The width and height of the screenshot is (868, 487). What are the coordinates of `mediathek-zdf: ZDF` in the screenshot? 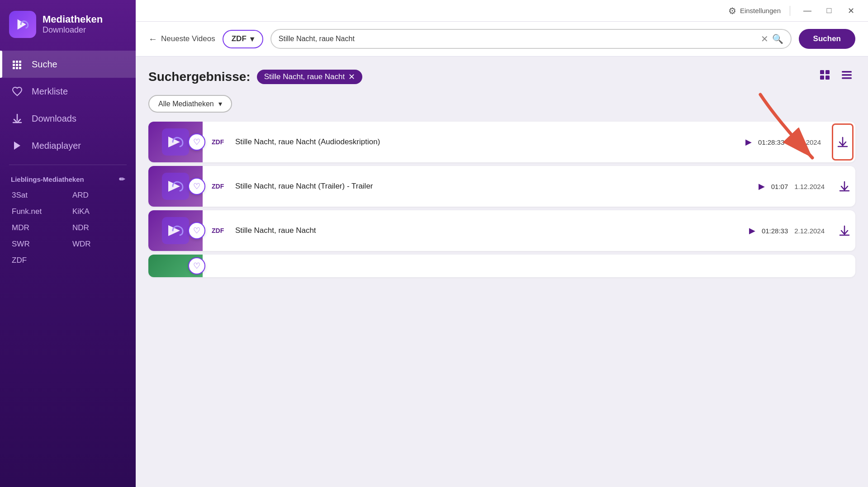 It's located at (38, 260).